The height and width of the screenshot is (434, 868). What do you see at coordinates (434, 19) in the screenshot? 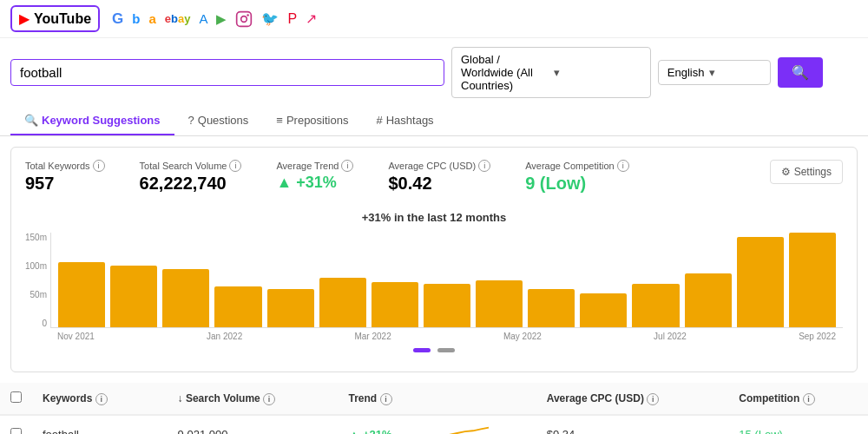
I see `top-bar: ▶ YouTube G b a ebay A ▶ 🐦 P ↗` at bounding box center [434, 19].